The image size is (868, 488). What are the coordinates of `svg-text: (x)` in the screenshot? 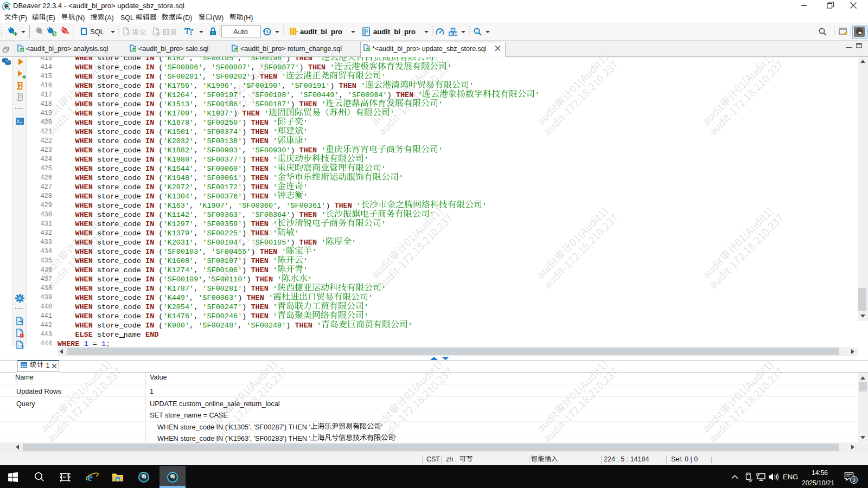 It's located at (21, 346).